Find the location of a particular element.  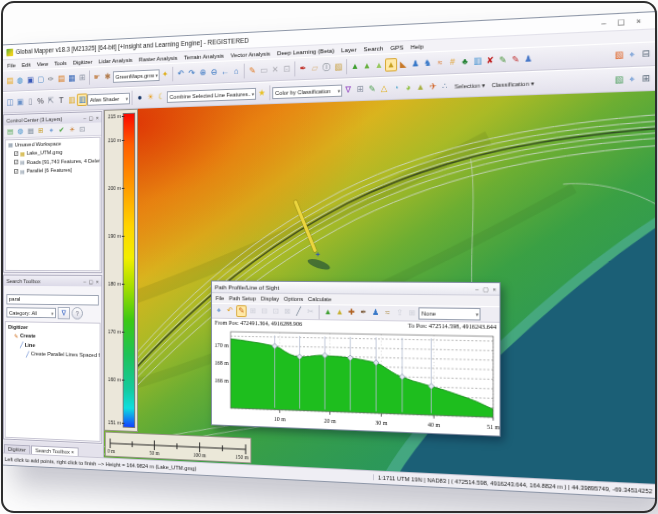

path-profile-dialog: Path Profile/Line of Sight –▢× FilePath … is located at coordinates (356, 358).